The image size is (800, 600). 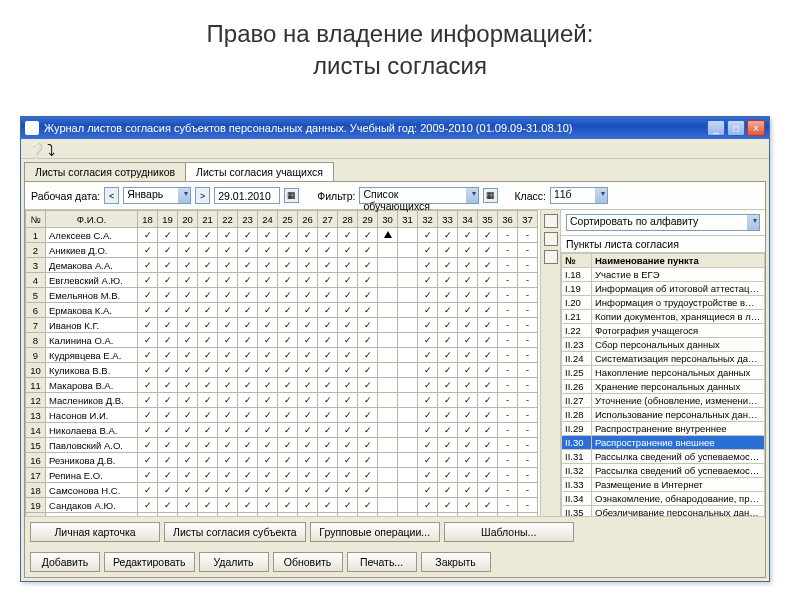 What do you see at coordinates (92, 490) in the screenshot?
I see `row-fio: Самсонова Н.С.` at bounding box center [92, 490].